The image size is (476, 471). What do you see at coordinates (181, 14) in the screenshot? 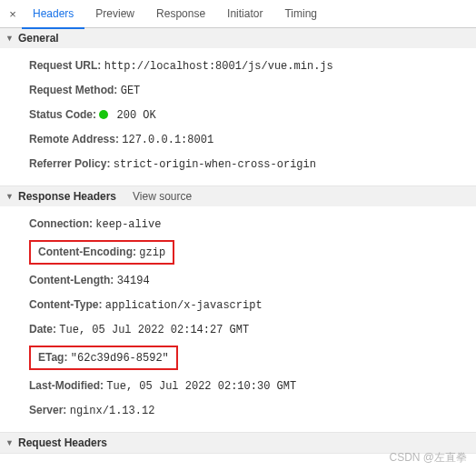
I see `tab-response: Response` at bounding box center [181, 14].